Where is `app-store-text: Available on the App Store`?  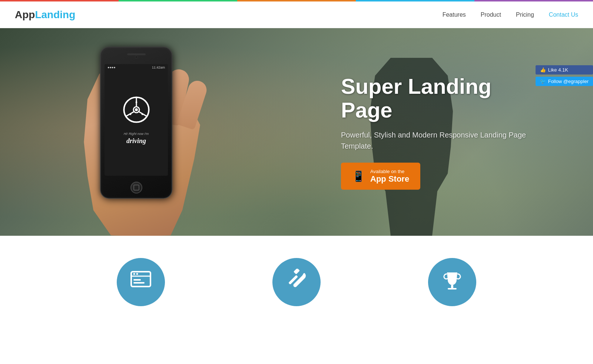
app-store-text: Available on the App Store is located at coordinates (390, 176).